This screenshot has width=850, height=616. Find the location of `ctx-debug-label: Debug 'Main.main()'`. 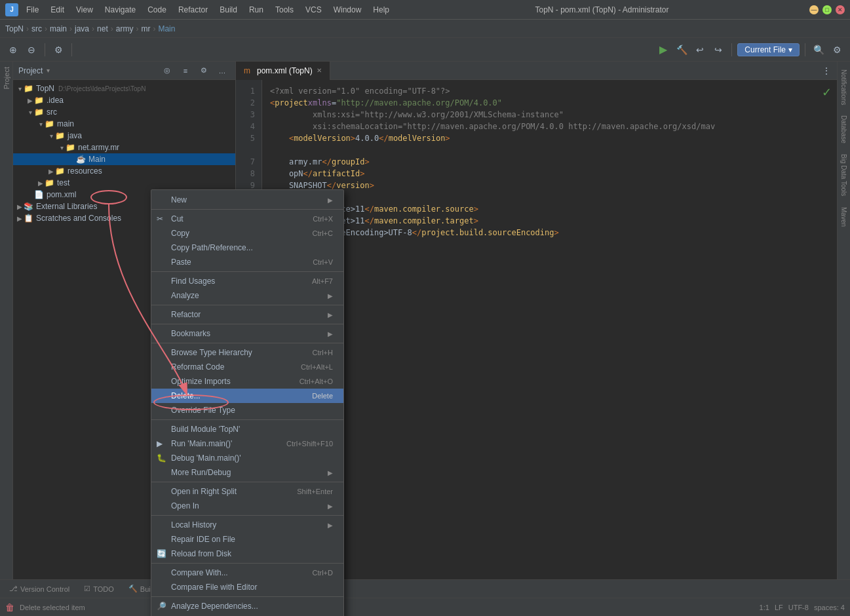

ctx-debug-label: Debug 'Main.main()' is located at coordinates (206, 458).